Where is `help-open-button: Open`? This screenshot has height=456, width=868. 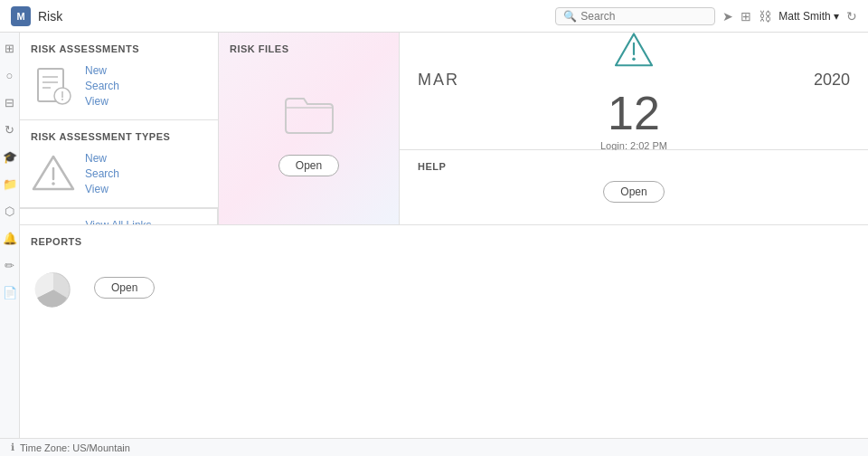 help-open-button: Open is located at coordinates (633, 192).